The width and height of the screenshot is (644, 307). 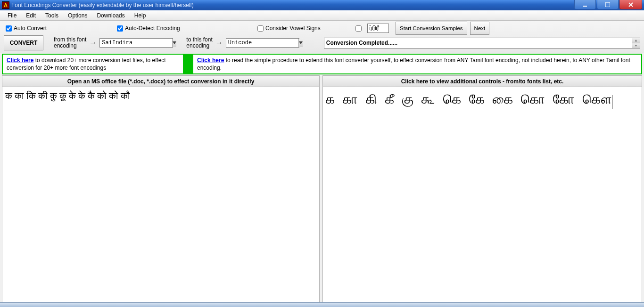 What do you see at coordinates (585, 5) in the screenshot?
I see `minimize-button` at bounding box center [585, 5].